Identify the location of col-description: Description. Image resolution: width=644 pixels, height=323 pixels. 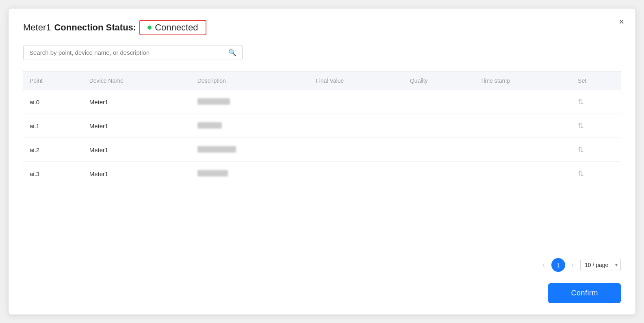
(250, 81).